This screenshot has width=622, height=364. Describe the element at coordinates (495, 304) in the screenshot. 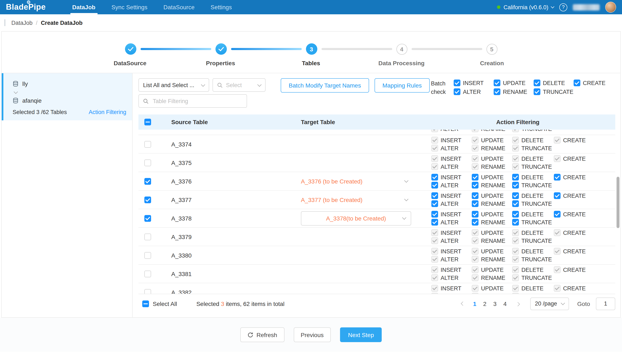

I see `pagination-page-3: 3` at that location.